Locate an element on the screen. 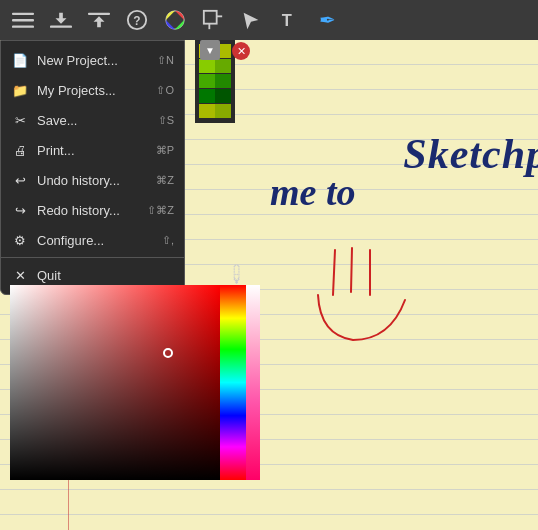  save-icon: ✂ is located at coordinates (20, 120).